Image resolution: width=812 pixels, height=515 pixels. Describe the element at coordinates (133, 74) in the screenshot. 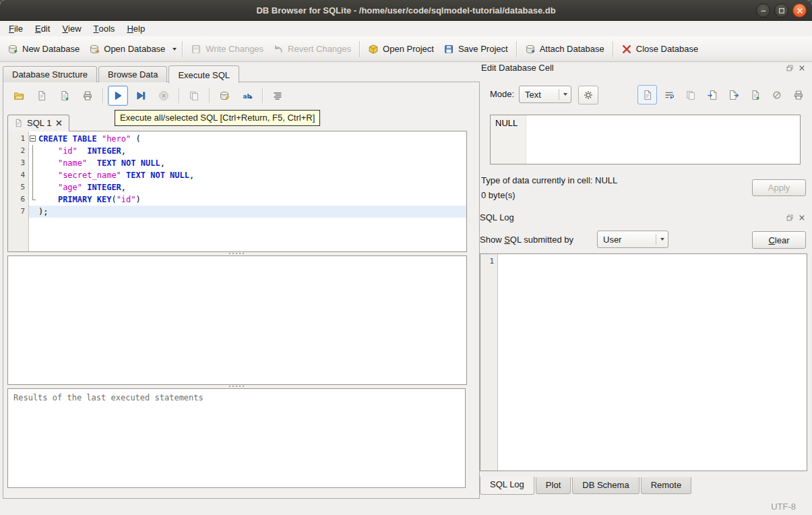

I see `tab-browse-data: Browse Data` at that location.